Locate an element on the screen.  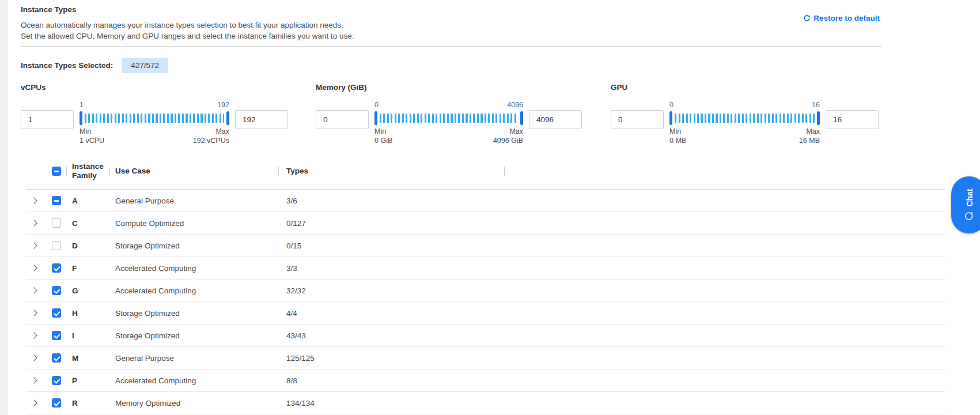
gpu-max-input is located at coordinates (852, 120).